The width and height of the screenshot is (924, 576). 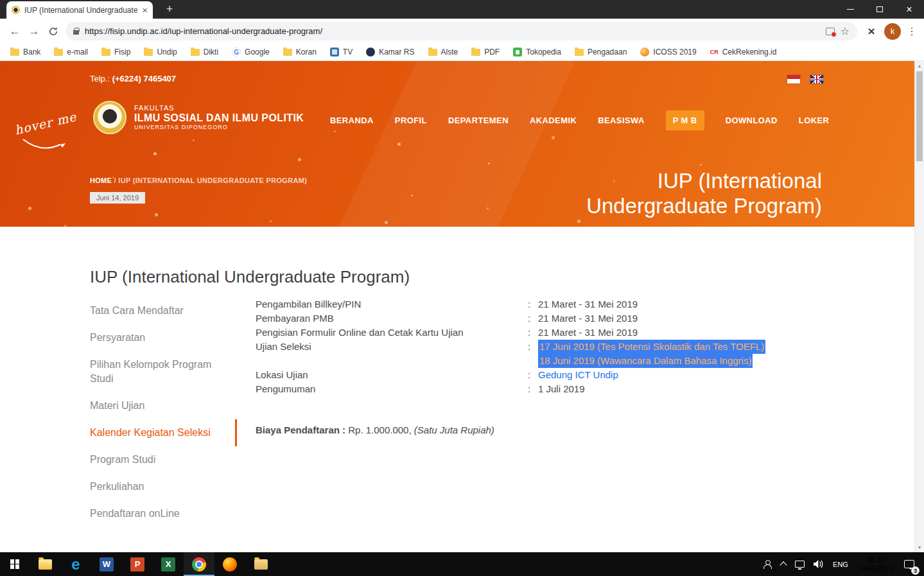 I want to click on phone-line: Telp.: (+6224) 7465407, so click(x=133, y=78).